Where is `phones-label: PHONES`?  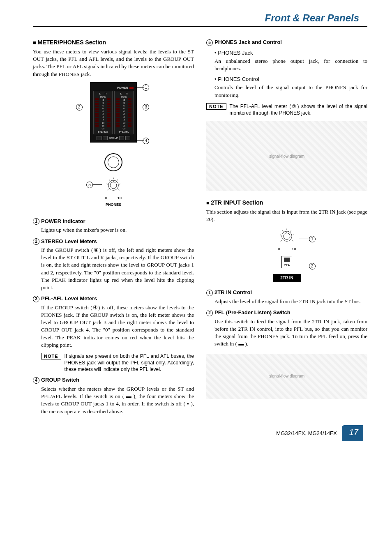 phones-label: PHONES is located at coordinates (113, 205).